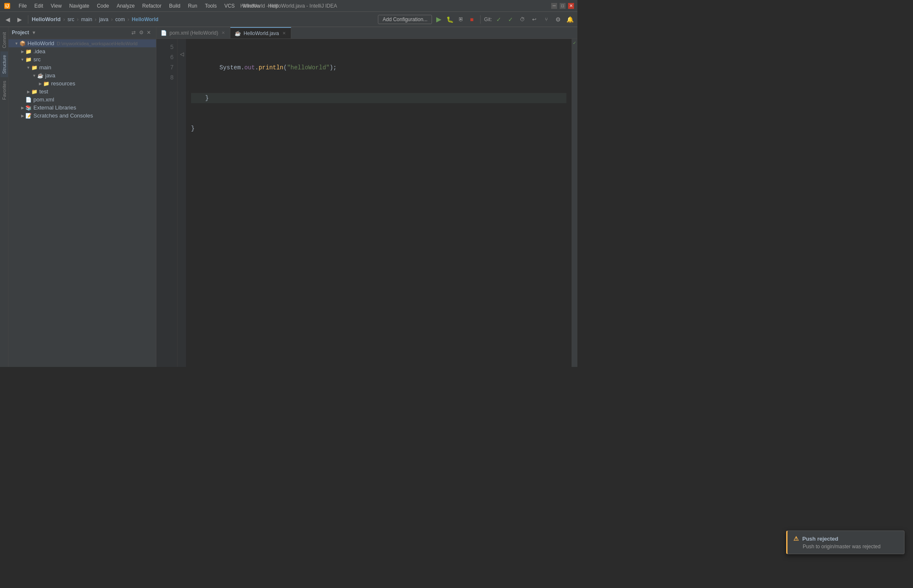  What do you see at coordinates (7, 6) in the screenshot?
I see `svg-text: IJ` at bounding box center [7, 6].